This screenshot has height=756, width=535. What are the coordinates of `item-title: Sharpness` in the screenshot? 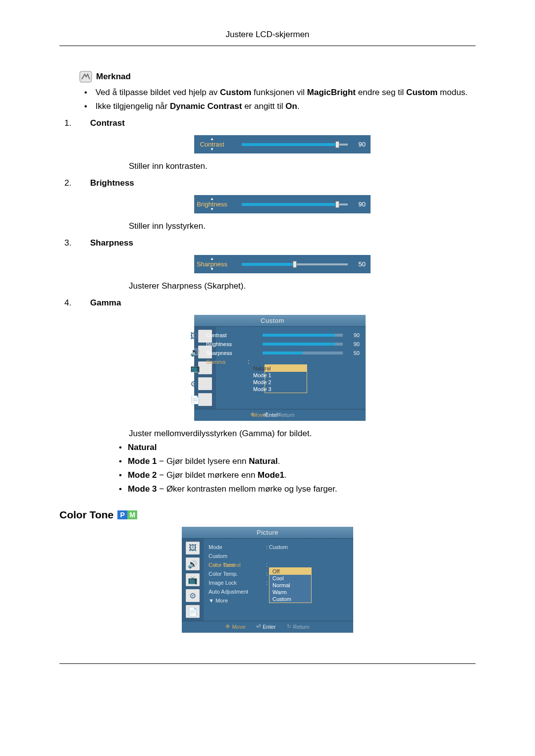 It's located at (112, 243).